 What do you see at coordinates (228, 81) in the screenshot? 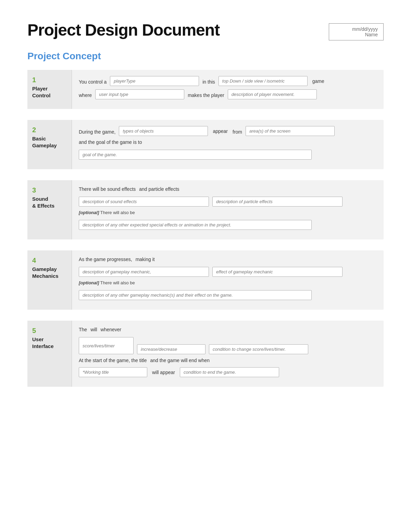
I see `s1-row1: You control a in this game` at bounding box center [228, 81].